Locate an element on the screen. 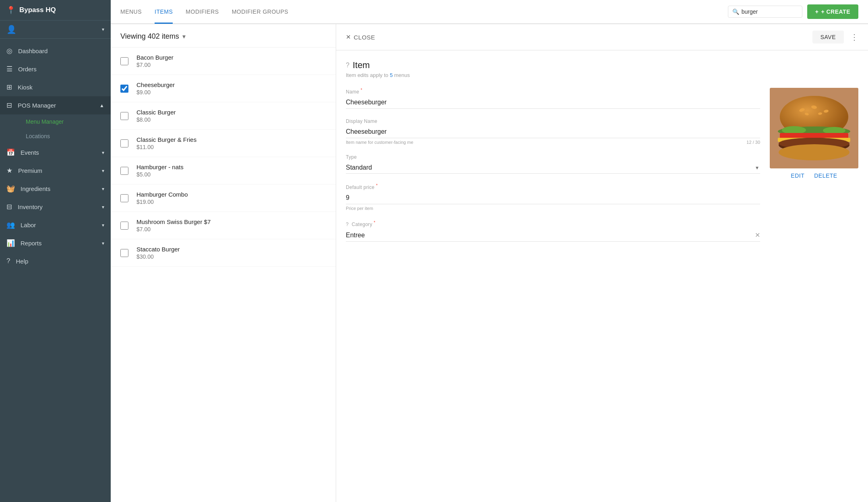  viewing-chevron-icon: ▾ is located at coordinates (184, 36).